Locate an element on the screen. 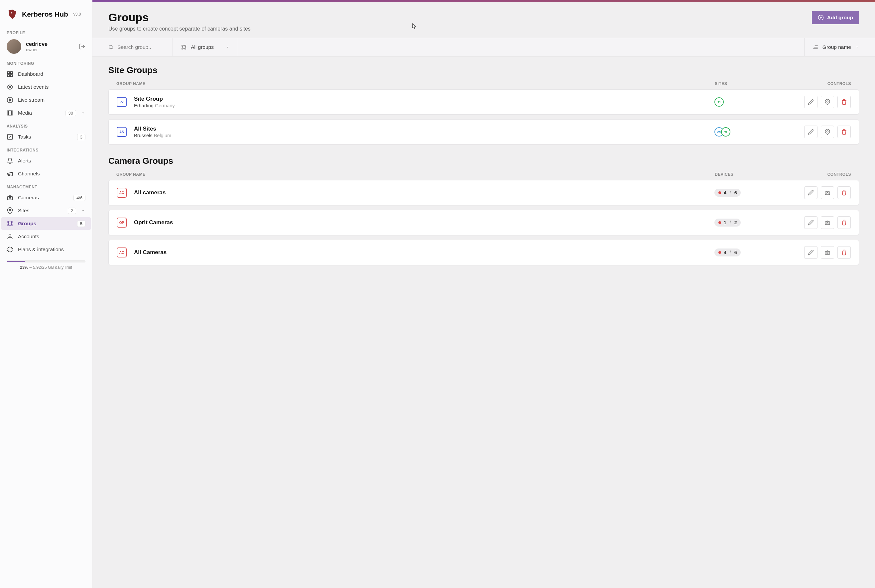 The width and height of the screenshot is (875, 588). sidebar-item-label: Media is located at coordinates (25, 113).